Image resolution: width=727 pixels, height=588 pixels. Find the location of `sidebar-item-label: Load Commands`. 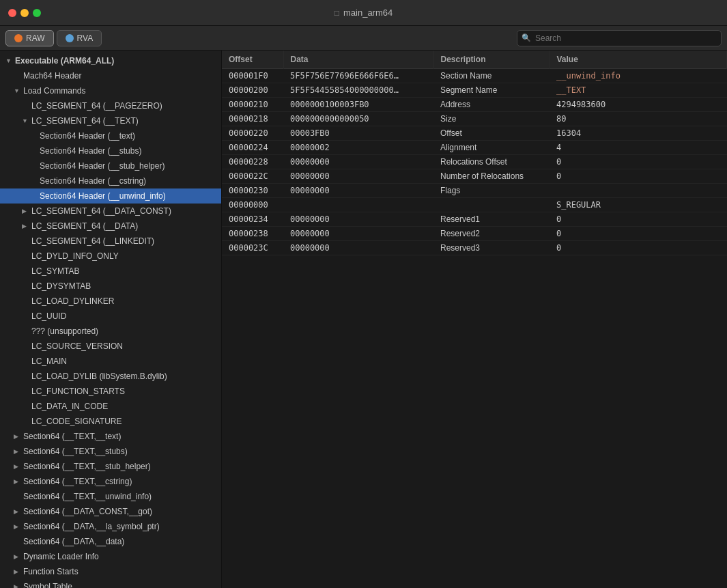

sidebar-item-label: Load Commands is located at coordinates (55, 91).